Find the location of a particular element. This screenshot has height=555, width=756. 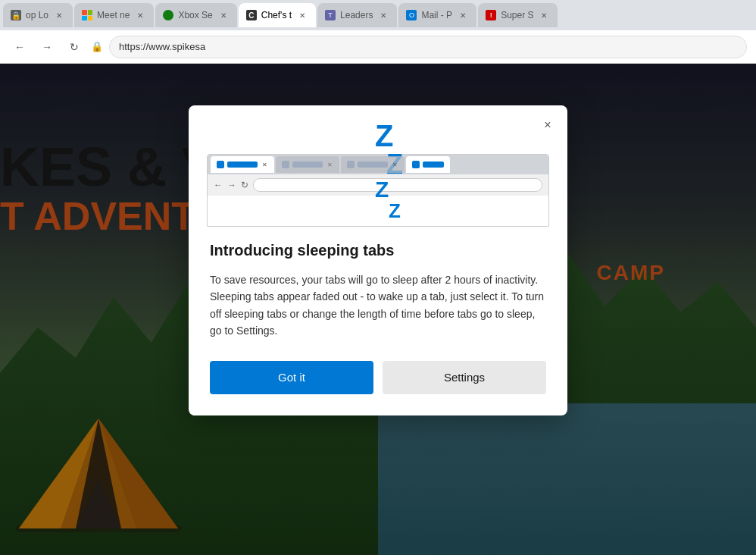

tab-5-close: ✕ is located at coordinates (383, 15).